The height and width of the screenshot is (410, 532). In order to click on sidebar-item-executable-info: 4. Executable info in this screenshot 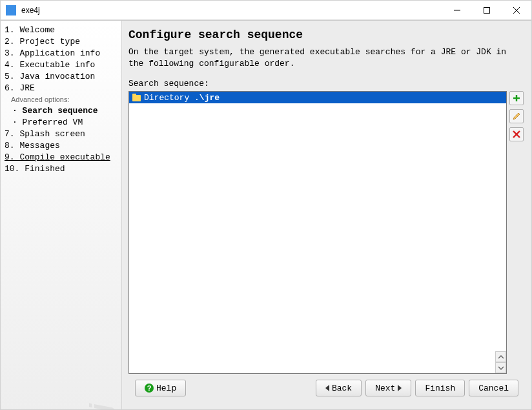, I will do `click(62, 65)`.